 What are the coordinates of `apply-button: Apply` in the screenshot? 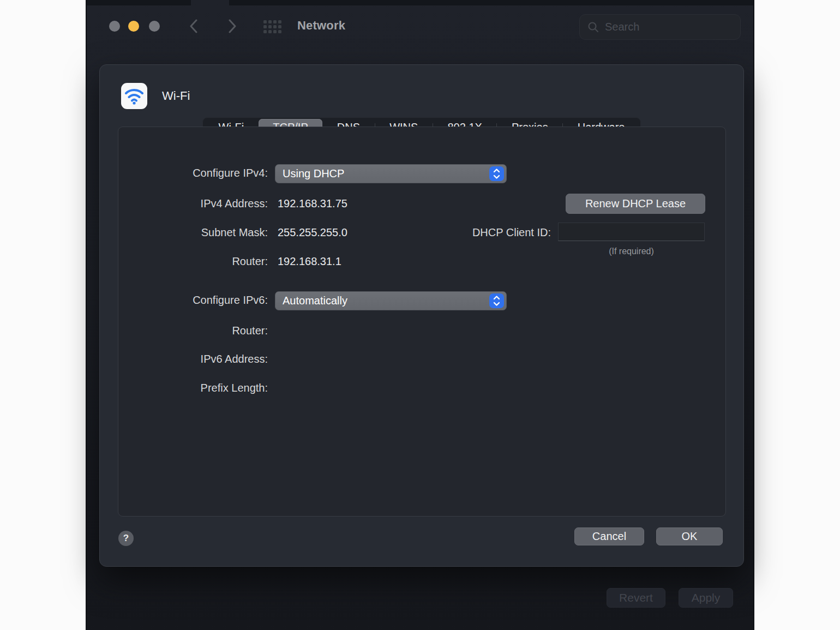 It's located at (706, 598).